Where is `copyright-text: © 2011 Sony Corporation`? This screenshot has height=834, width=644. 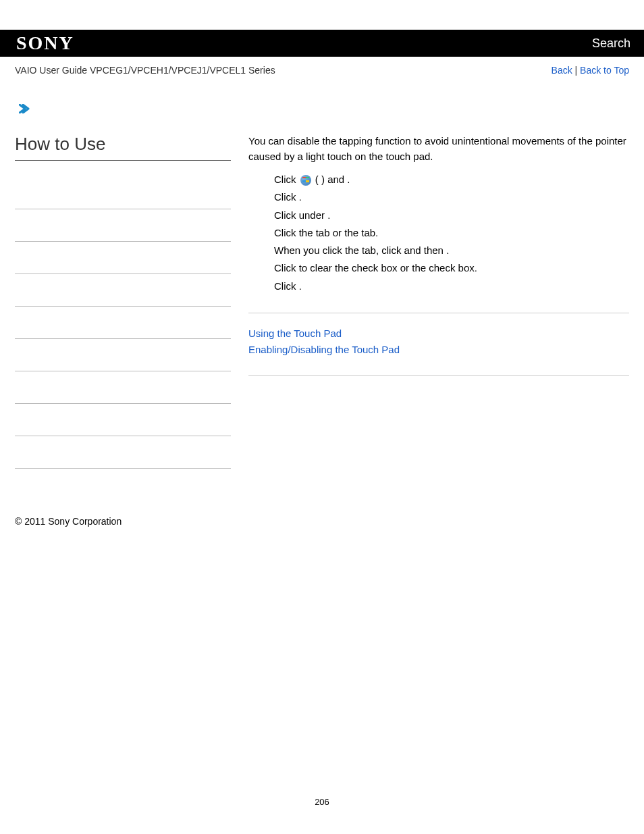
copyright-text: © 2011 Sony Corporation is located at coordinates (329, 521).